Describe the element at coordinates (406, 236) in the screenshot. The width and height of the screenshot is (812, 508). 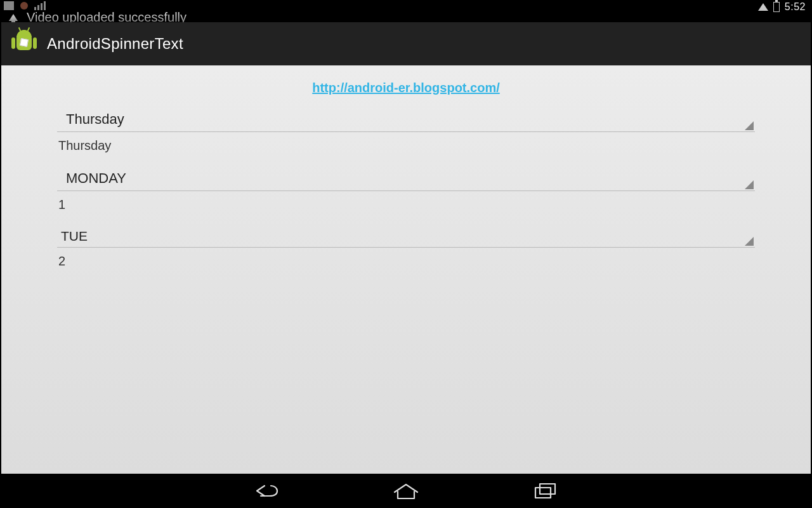
I see `spinner-day-short: TUE` at that location.